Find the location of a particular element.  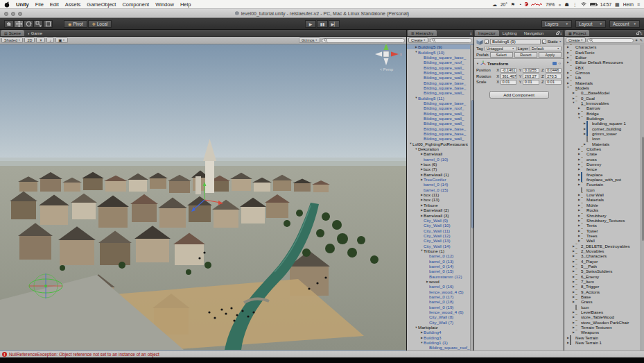

hierarchy-item: ▶wood is located at coordinates (440, 282).